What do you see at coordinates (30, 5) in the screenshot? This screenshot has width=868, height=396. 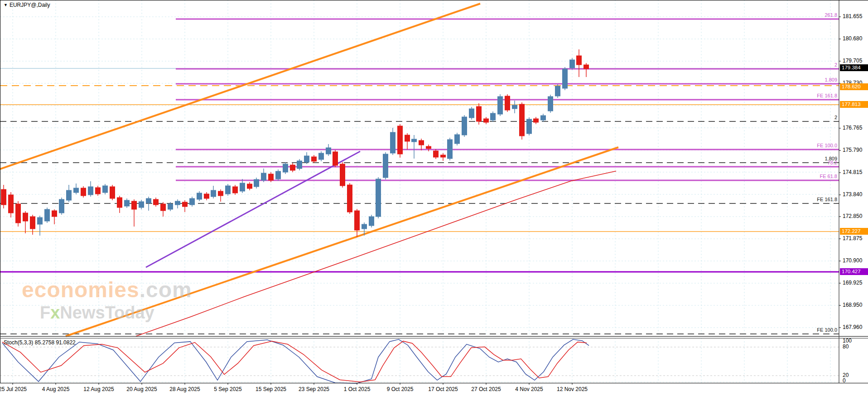 I see `symbol-text: EURJPY@,Daily` at bounding box center [30, 5].